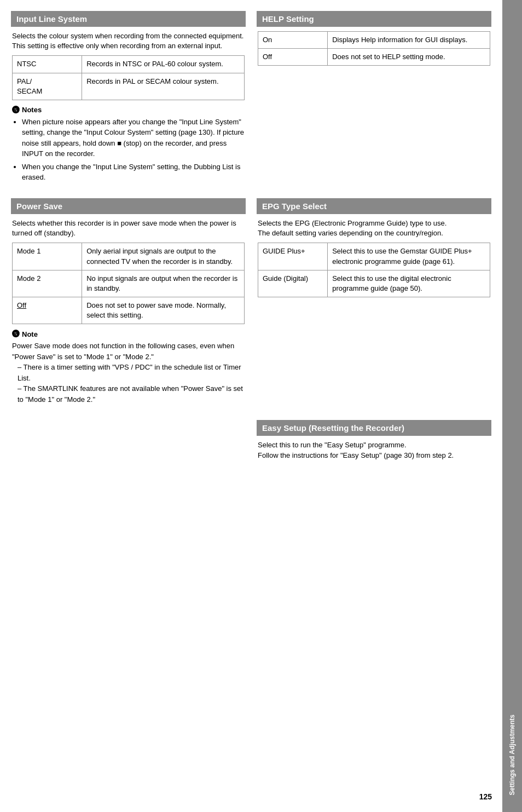  What do you see at coordinates (163, 65) in the screenshot?
I see `table-cell-desc: Records in NTSC or PAL-60 colour system.` at bounding box center [163, 65].